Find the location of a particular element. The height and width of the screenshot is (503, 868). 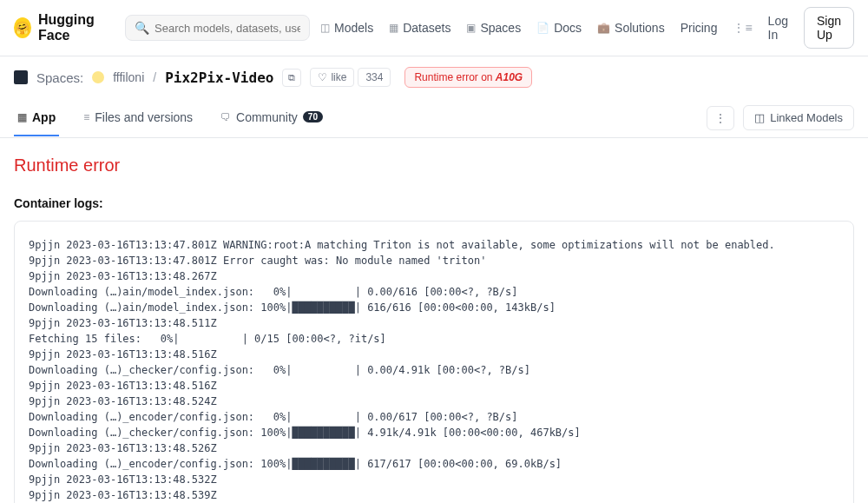

status-text: Runtime error on is located at coordinates (455, 77).